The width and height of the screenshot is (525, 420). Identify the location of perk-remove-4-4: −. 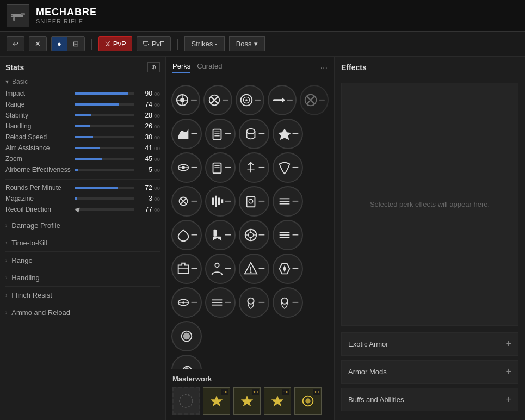
(296, 201).